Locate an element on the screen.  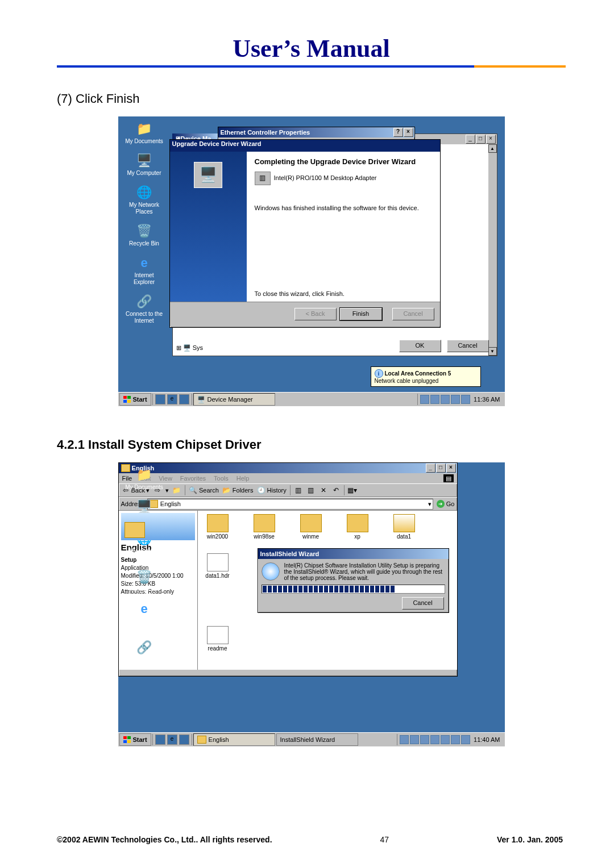
file-listing: win2000 win98se winme xp data1 data1.hdr… is located at coordinates (327, 590).